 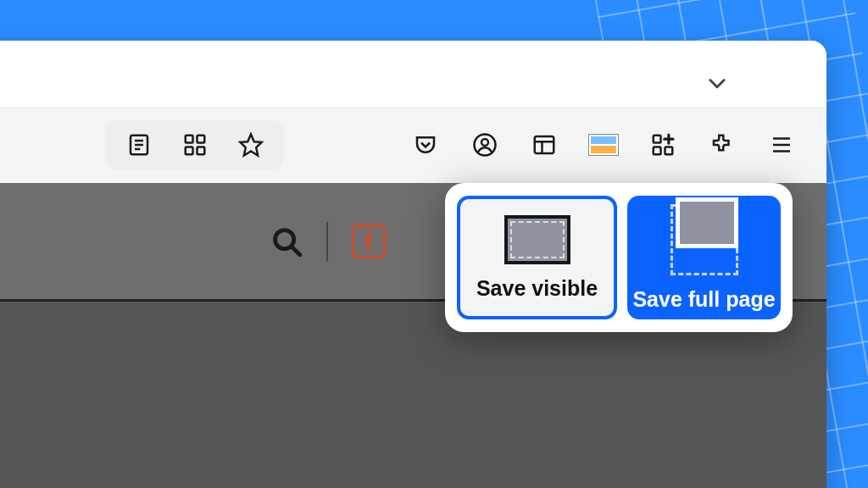 What do you see at coordinates (537, 258) in the screenshot?
I see `save-visible-option: Save visible` at bounding box center [537, 258].